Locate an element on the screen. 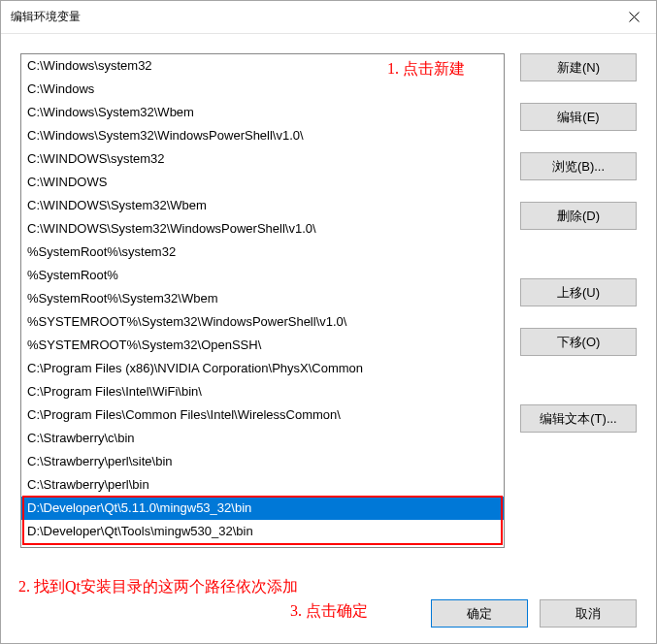  list-item: C:\WINDOWS\system32 is located at coordinates (262, 159).